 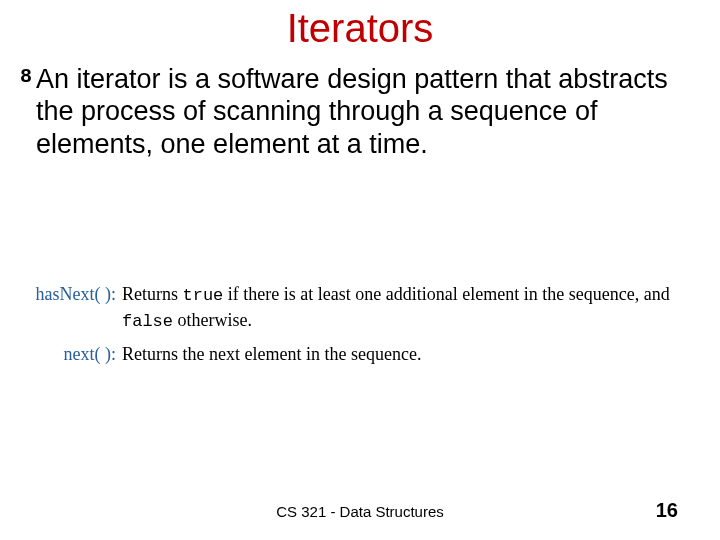 I want to click on desc-text: if there is at least one additional elem…, so click(x=446, y=294).